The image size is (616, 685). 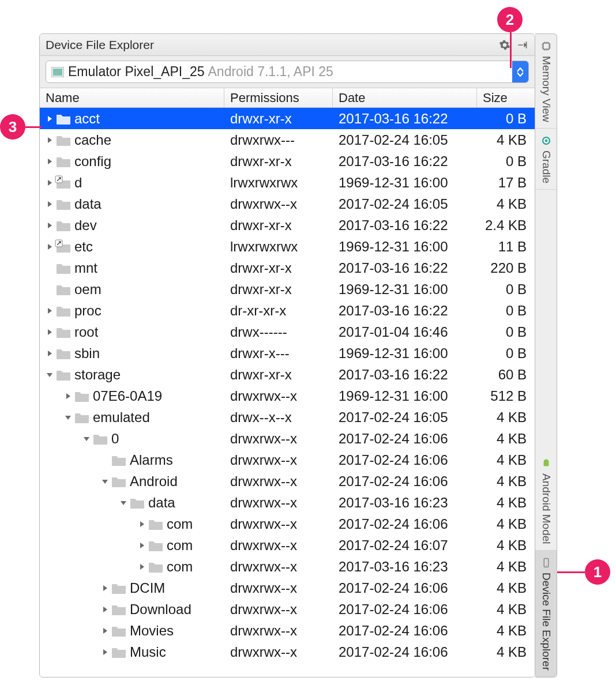 I want to click on column-size: Size, so click(x=506, y=98).